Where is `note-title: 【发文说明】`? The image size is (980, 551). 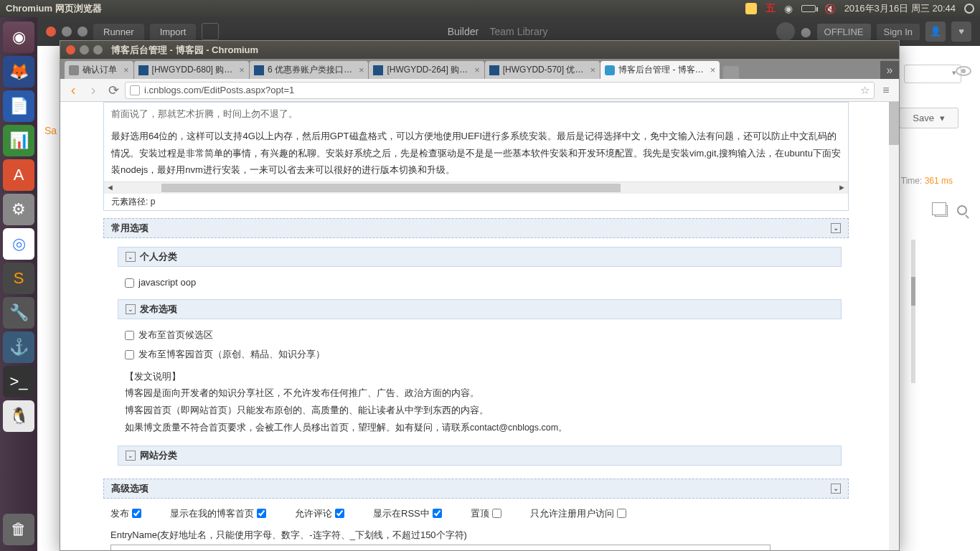
note-title: 【发文说明】 is located at coordinates (484, 377).